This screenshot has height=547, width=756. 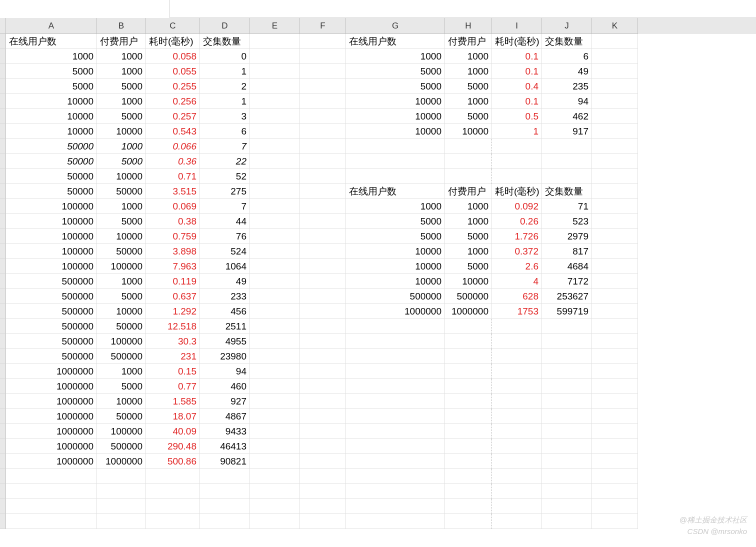 I want to click on cell-r-online: 10000, so click(x=396, y=102).